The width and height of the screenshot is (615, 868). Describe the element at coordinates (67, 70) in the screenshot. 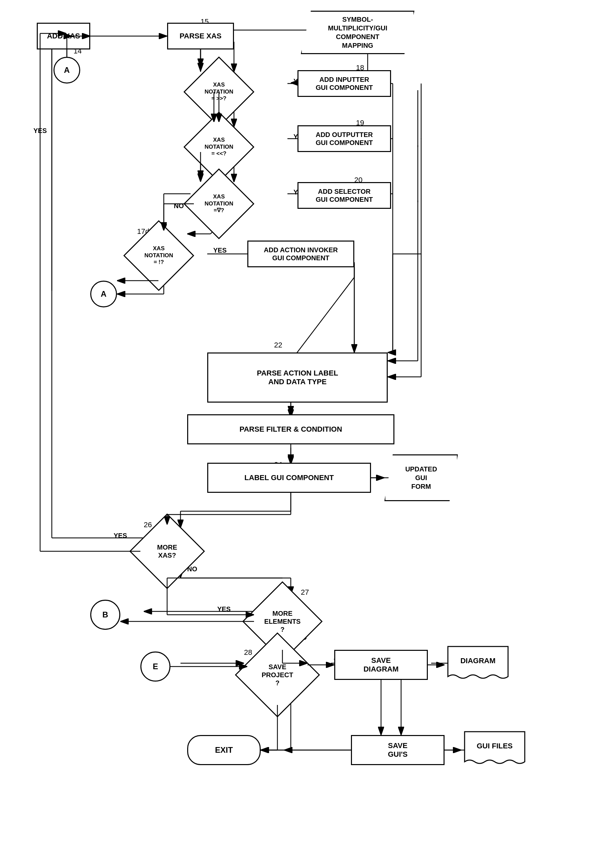

I see `circle-a-top: A` at that location.